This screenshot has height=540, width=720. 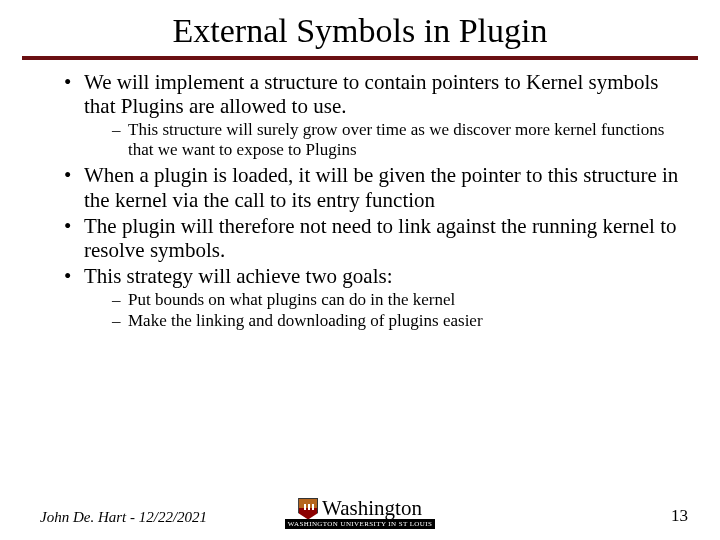 What do you see at coordinates (372, 114) in the screenshot?
I see `bullet-item: We will implement a structure to contain…` at bounding box center [372, 114].